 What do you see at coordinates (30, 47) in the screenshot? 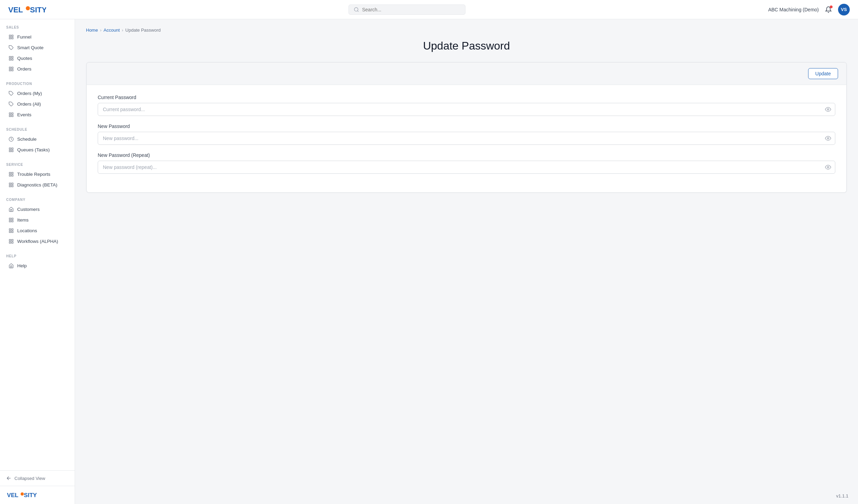
I see `sidebar-item-label-smart-quote: Smart Quote` at bounding box center [30, 47].